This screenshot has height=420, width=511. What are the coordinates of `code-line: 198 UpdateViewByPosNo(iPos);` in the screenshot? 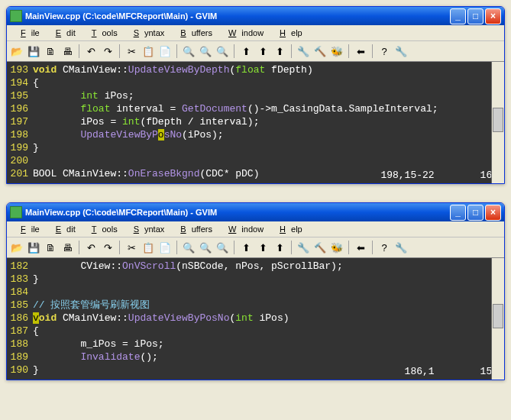 It's located at (255, 134).